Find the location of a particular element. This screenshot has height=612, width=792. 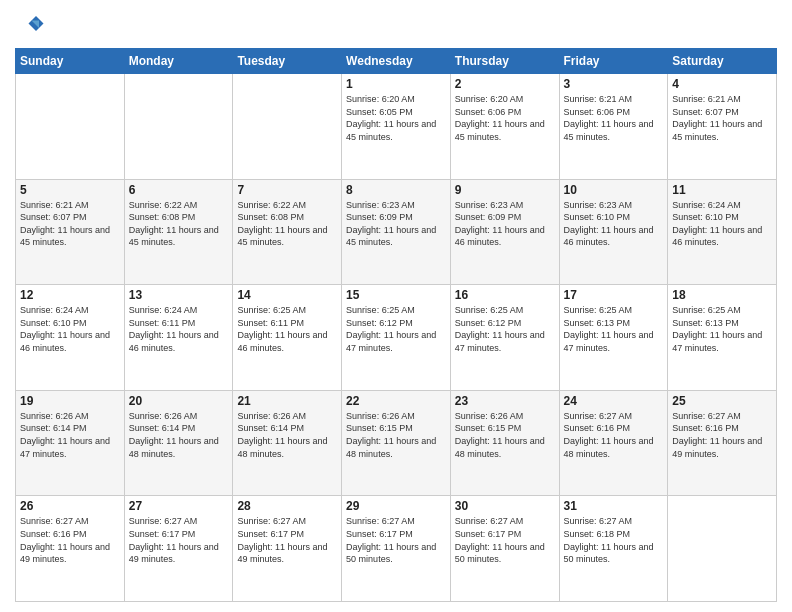

day-number: 4 is located at coordinates (722, 84).